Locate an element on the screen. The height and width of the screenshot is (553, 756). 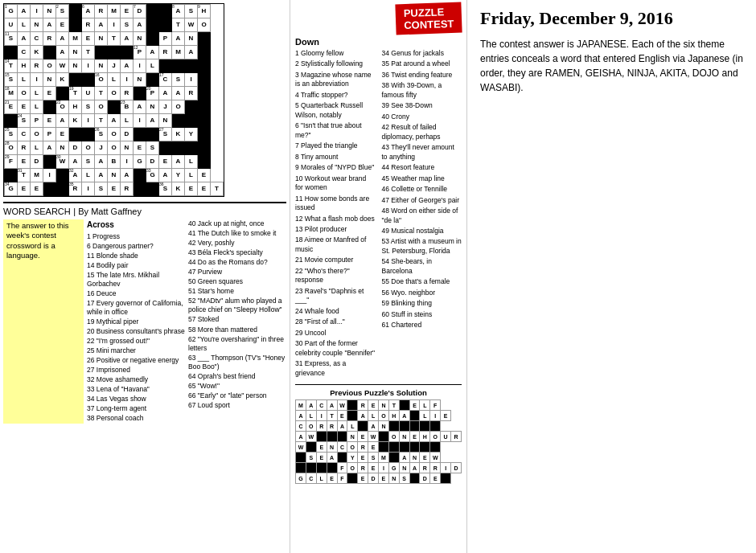
across-label: Across is located at coordinates (136, 225).